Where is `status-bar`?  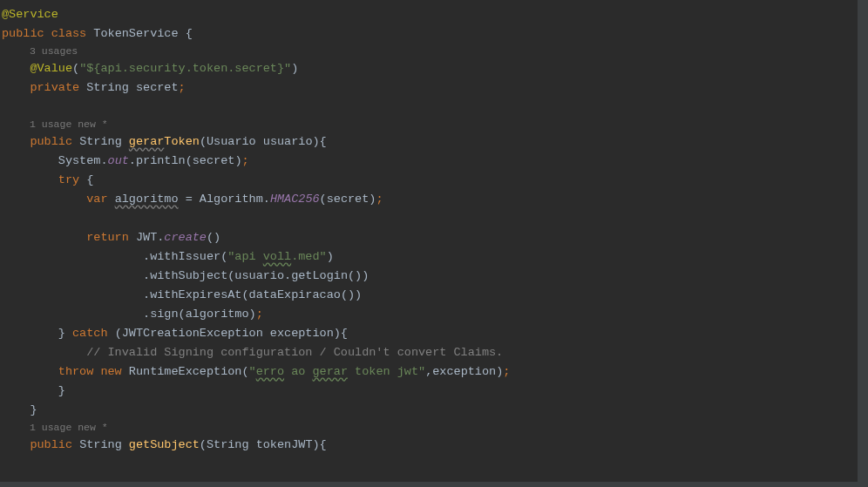 status-bar is located at coordinates (434, 484).